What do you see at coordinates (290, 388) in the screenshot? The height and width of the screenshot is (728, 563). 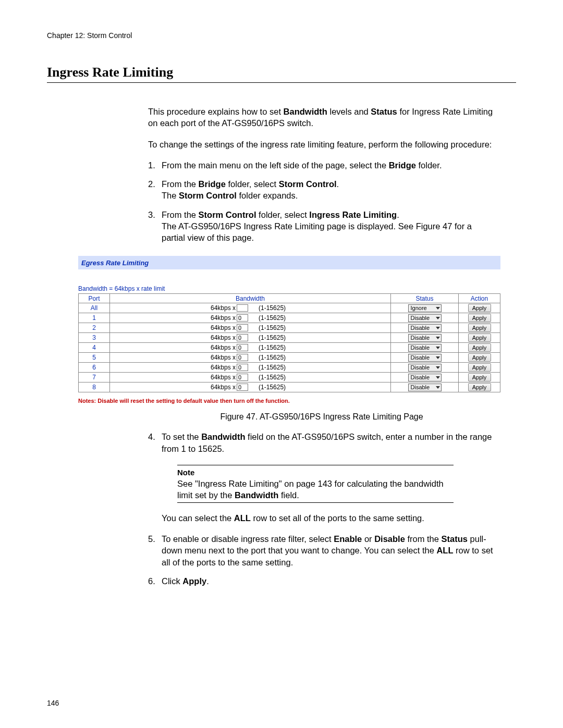 I see `table-row: 864kbps x(1-15625)DisableApply` at bounding box center [290, 388].